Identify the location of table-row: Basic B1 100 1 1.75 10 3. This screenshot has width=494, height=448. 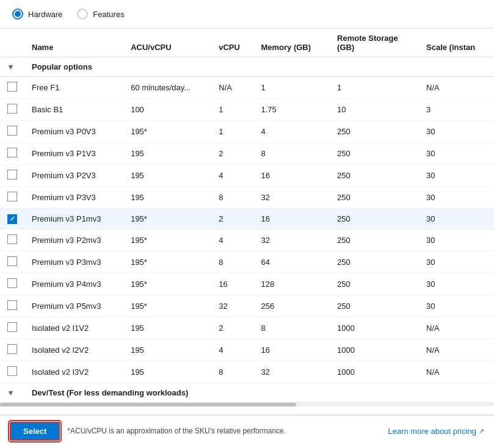
(247, 110).